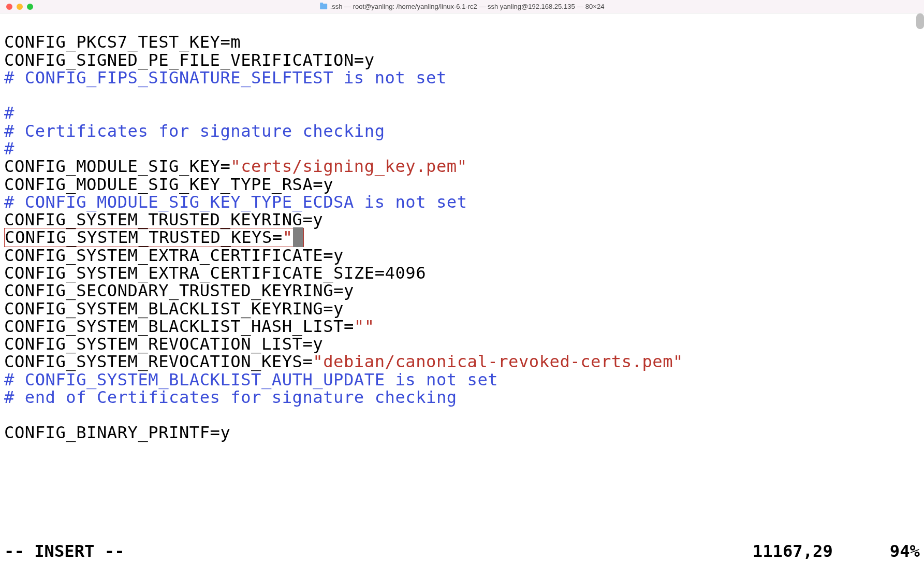  What do you see at coordinates (226, 78) in the screenshot?
I see `comment-line: # CONFIG_FIPS_SIGNATURE_SELFTEST is not …` at bounding box center [226, 78].